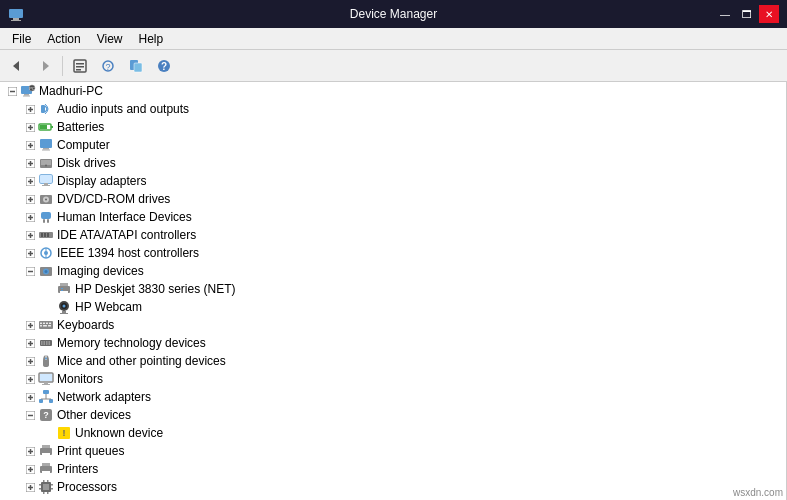 Image resolution: width=787 pixels, height=500 pixels. What do you see at coordinates (393, 433) in the screenshot?
I see `tree-item-unknown: !Unknown device` at bounding box center [393, 433].